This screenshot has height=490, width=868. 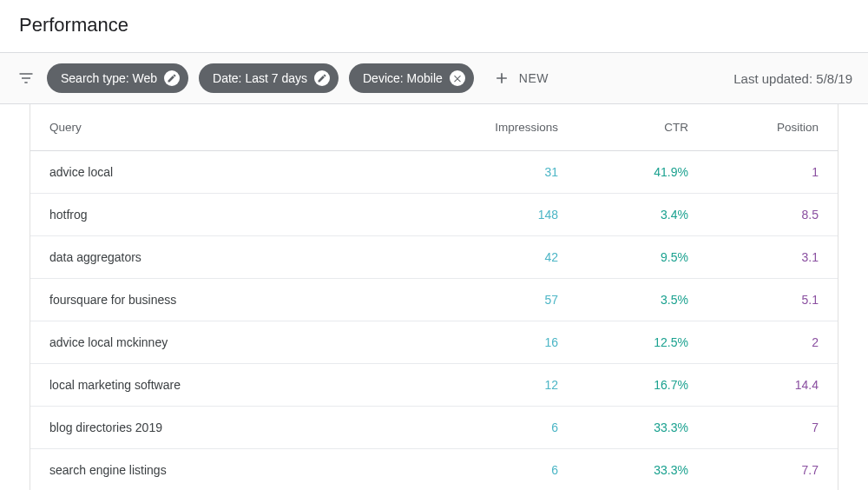 I want to click on table-row: local marketing software1216.7%14.4, so click(x=434, y=386).